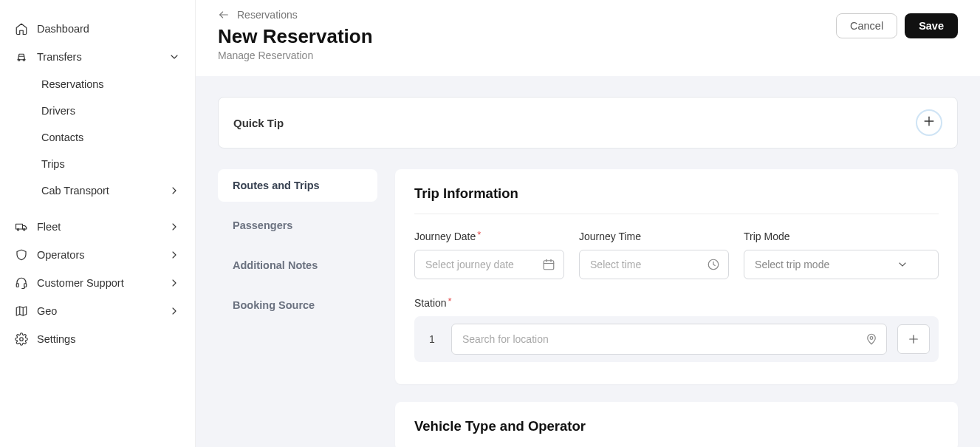 Image resolution: width=980 pixels, height=447 pixels. Describe the element at coordinates (669, 339) in the screenshot. I see `station-location-input` at that location.